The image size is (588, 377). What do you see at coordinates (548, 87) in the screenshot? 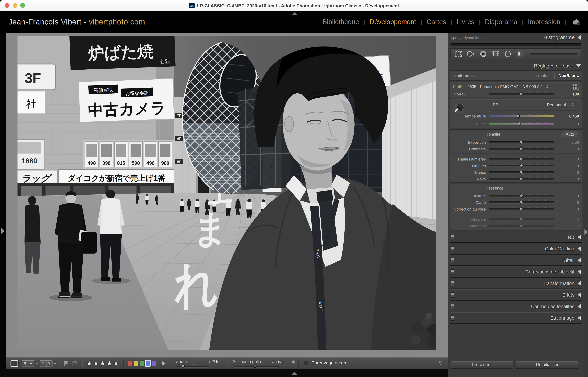
I see `profile-stepper-icon` at bounding box center [548, 87].